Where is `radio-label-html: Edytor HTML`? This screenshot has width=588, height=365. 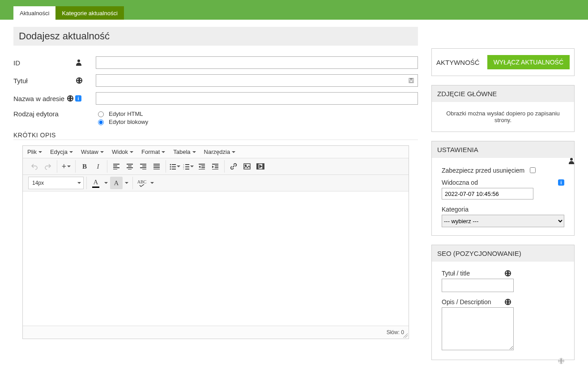 radio-label-html: Edytor HTML is located at coordinates (126, 114).